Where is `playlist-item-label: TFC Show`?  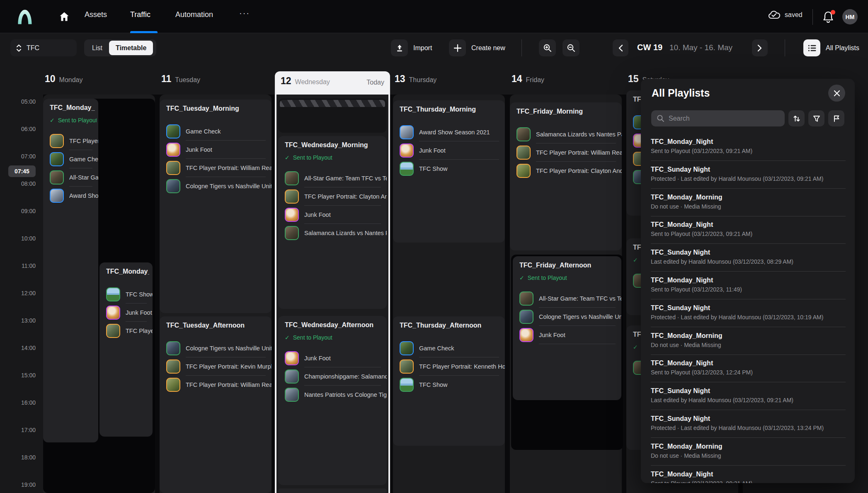
playlist-item-label: TFC Show is located at coordinates (462, 169).